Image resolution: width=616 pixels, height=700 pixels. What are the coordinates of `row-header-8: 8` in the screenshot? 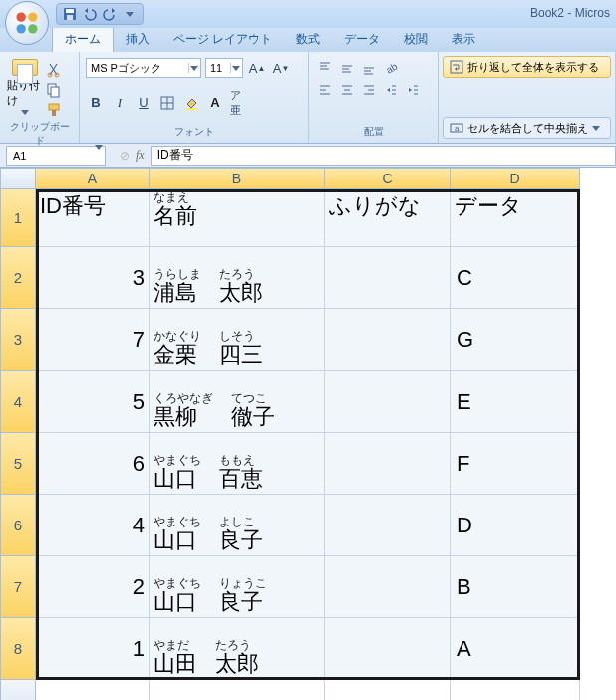 It's located at (18, 649).